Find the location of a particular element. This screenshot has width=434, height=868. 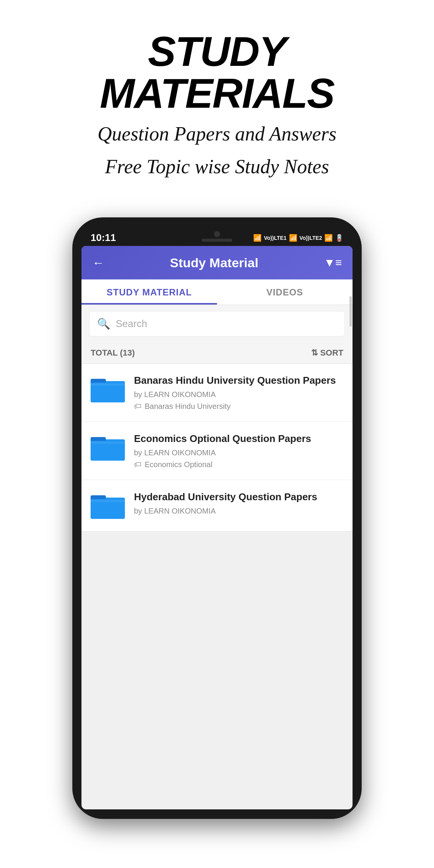

app-bar: ← Study Material ▼≡ is located at coordinates (217, 263).